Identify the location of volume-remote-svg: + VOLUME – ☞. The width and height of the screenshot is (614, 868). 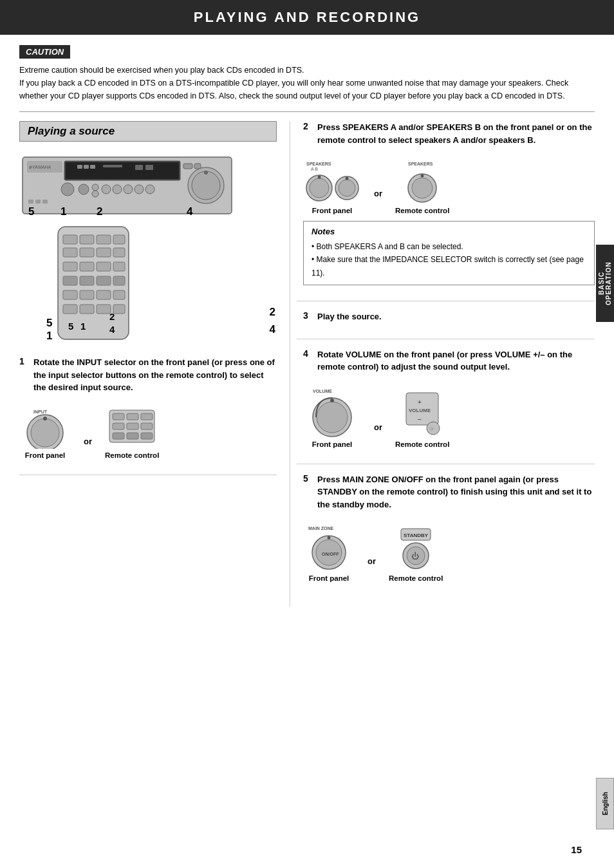
(422, 412).